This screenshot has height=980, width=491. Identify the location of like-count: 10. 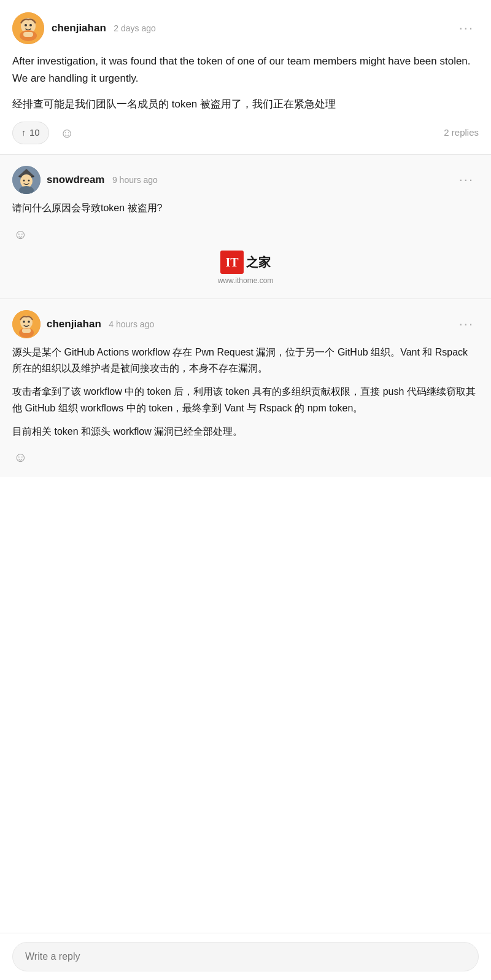
(34, 133).